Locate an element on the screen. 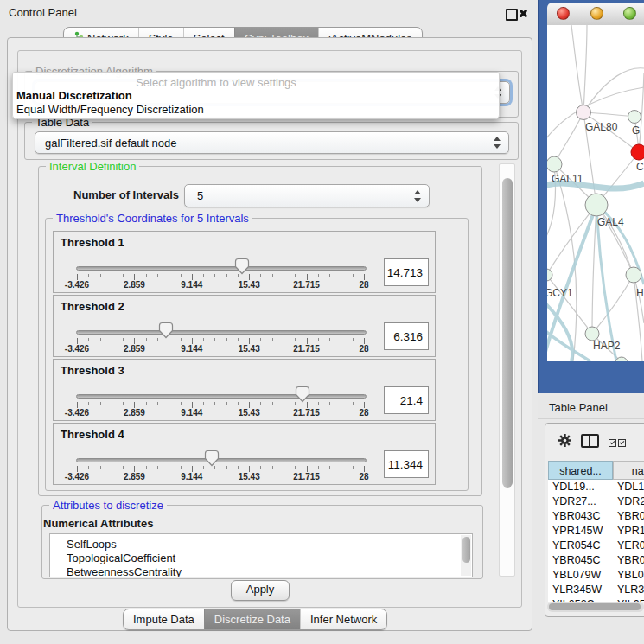  attribute-item-betweennesscentrality: BetweennessCentrality is located at coordinates (261, 571).